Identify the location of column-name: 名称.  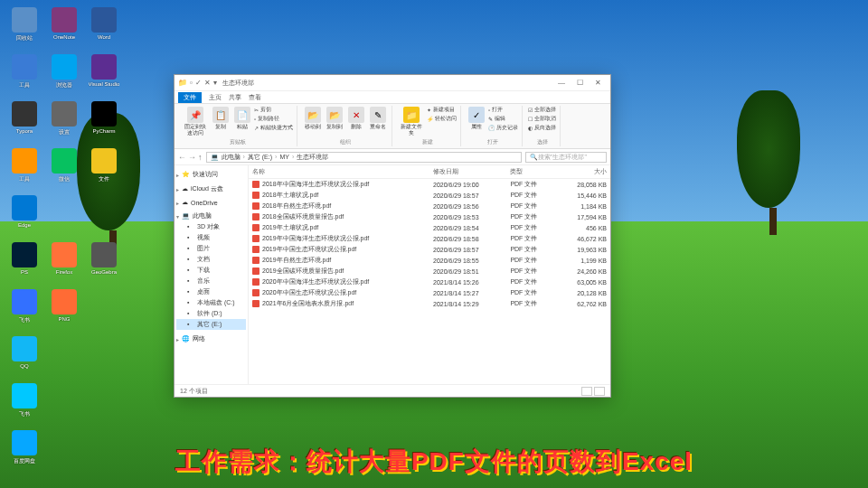
(339, 172).